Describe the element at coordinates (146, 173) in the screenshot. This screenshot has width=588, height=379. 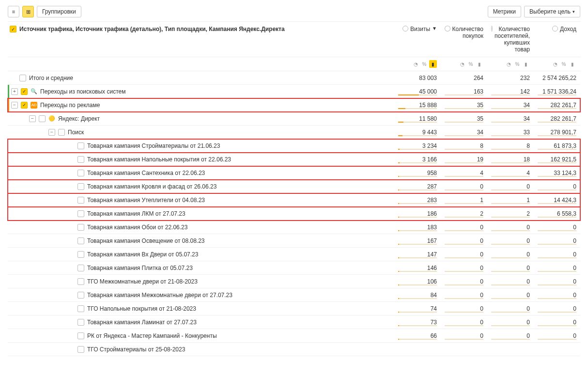
I see `row-label: Товарная кампания Сантехника от 22.06.23` at that location.